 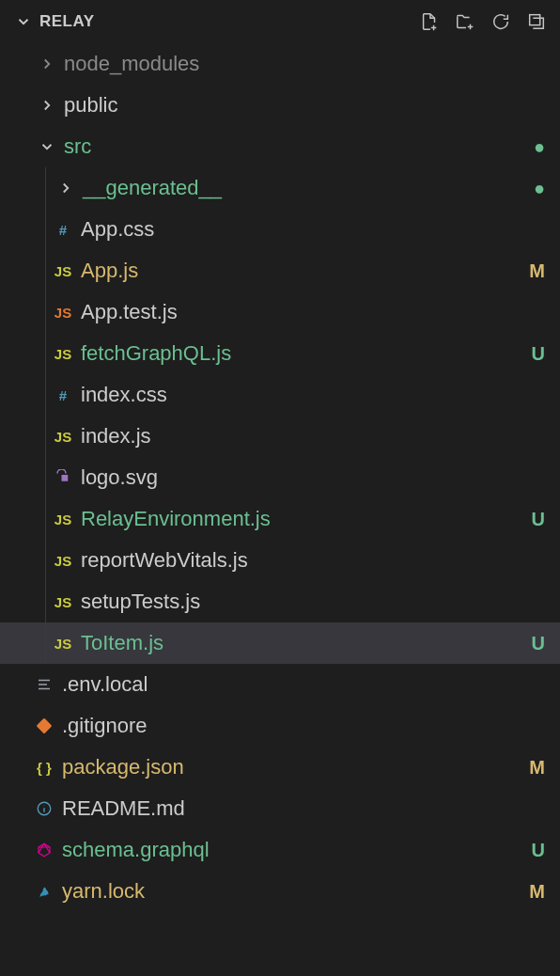 I want to click on file-relayenvironment-js: JS RelayEnvironment.js U, so click(x=280, y=519).